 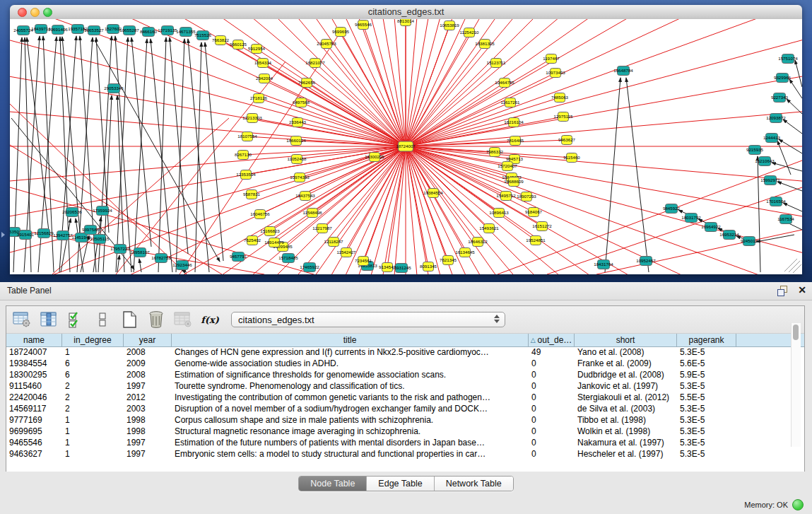 What do you see at coordinates (93, 375) in the screenshot?
I see `table-cell: 6` at bounding box center [93, 375].